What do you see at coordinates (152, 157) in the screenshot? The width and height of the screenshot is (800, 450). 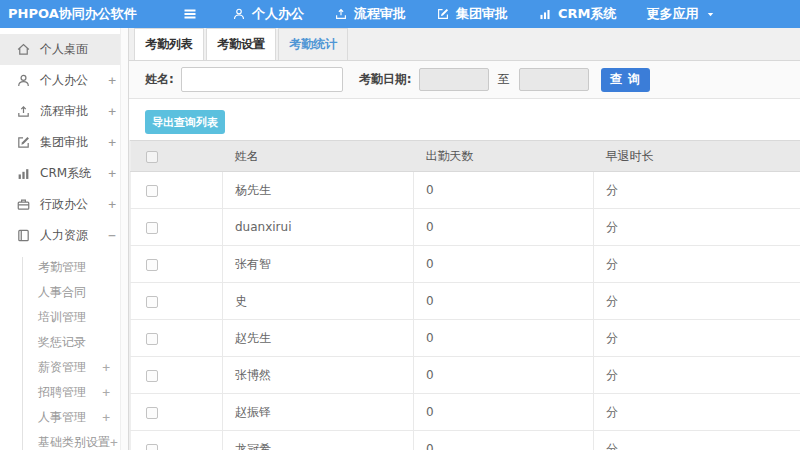 I see `select-all-checkbox` at bounding box center [152, 157].